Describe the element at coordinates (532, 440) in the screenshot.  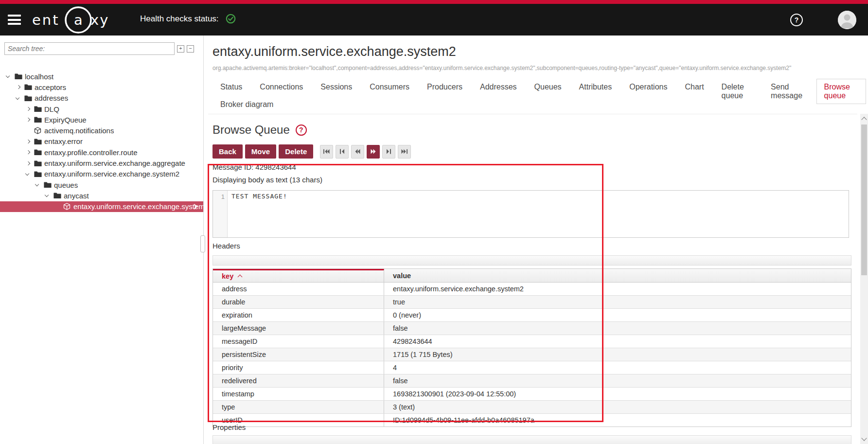
I see `properties-table-toolbar` at that location.